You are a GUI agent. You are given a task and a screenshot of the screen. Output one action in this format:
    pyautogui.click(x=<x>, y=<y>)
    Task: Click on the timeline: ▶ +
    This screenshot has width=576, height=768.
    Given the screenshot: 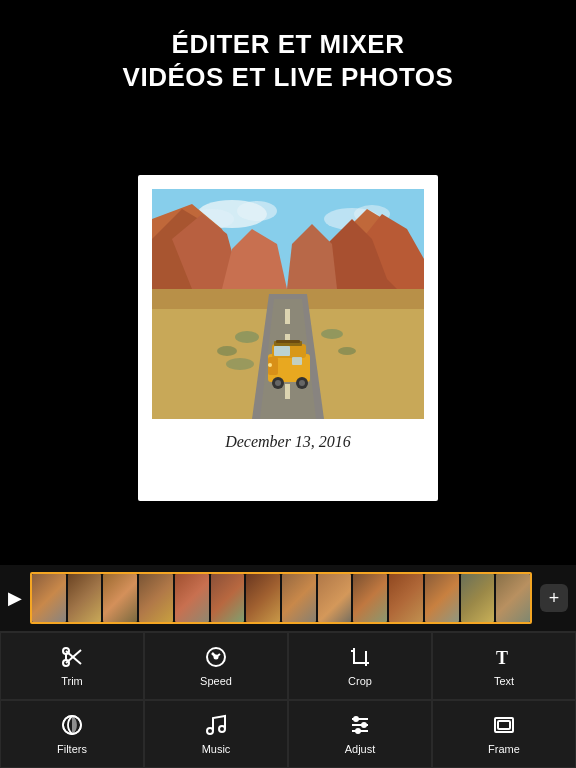 What is the action you would take?
    pyautogui.click(x=288, y=598)
    